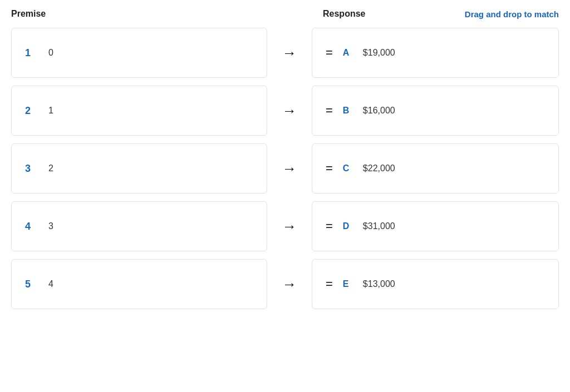  I want to click on response-card-4: = D $31,000, so click(435, 226).